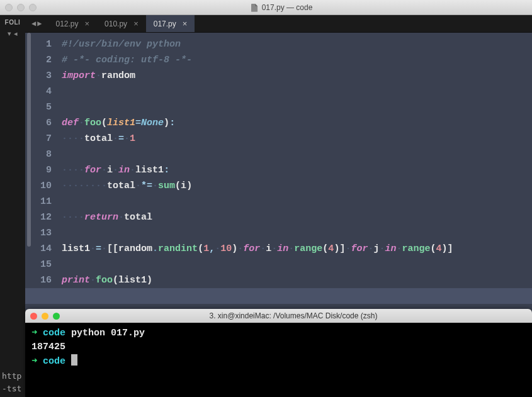 The image size is (532, 397). What do you see at coordinates (266, 8) in the screenshot?
I see `window-titlebar: 017.py — code` at bounding box center [266, 8].